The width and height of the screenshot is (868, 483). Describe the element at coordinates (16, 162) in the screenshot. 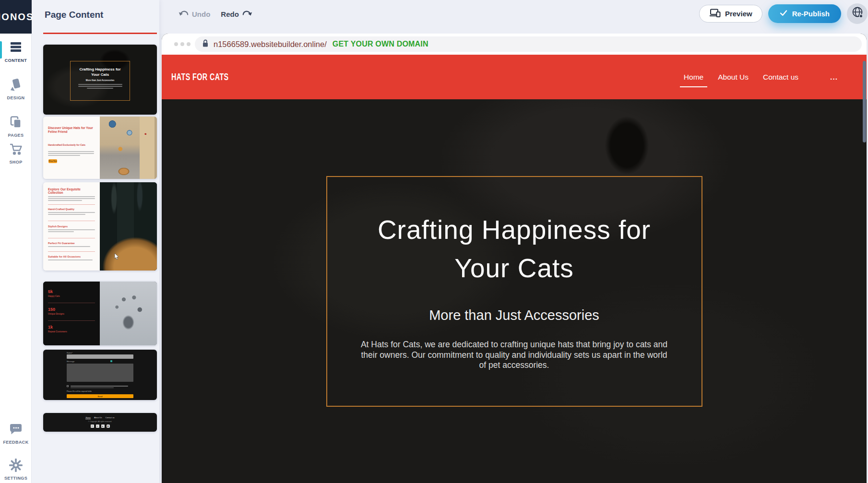

I see `sidebar-item-label: SHOP` at that location.